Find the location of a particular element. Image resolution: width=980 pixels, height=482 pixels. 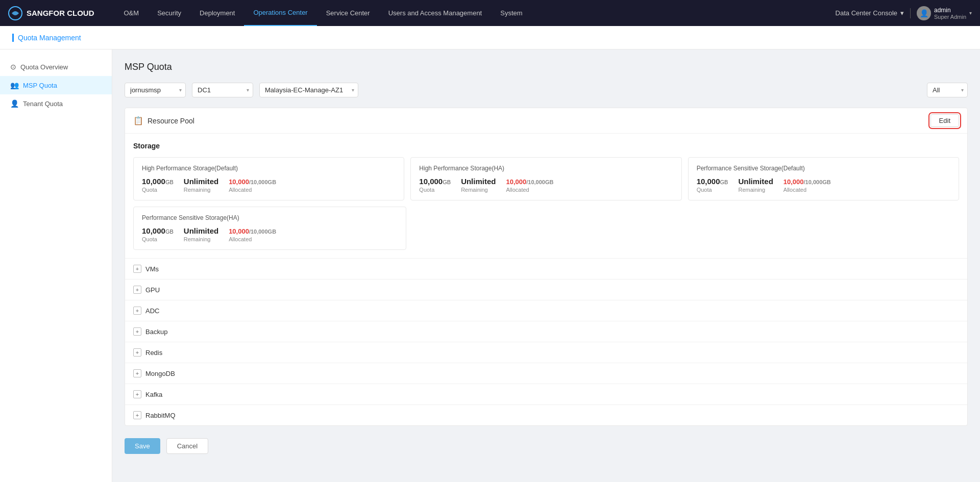

metric-quota-1: 10,000GB Quota is located at coordinates (435, 185).